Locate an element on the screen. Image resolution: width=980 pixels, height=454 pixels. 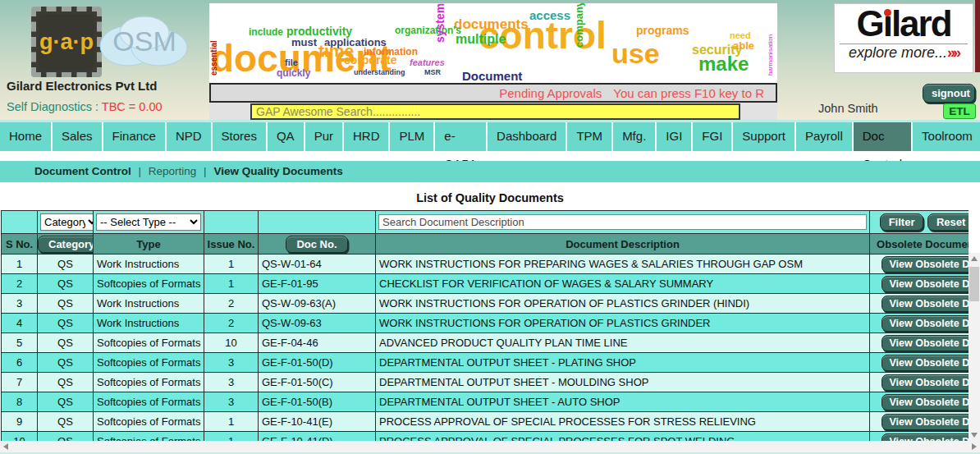
cell-doc: GE-F-10-41(D) is located at coordinates (317, 437).